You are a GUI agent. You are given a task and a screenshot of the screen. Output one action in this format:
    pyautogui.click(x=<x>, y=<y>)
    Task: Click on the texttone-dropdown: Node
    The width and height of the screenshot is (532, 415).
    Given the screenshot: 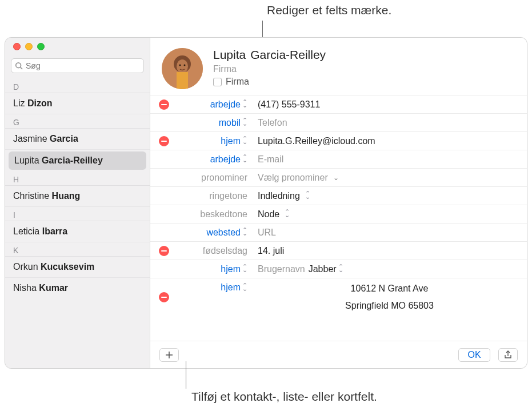 What is the action you would take?
    pyautogui.click(x=390, y=214)
    